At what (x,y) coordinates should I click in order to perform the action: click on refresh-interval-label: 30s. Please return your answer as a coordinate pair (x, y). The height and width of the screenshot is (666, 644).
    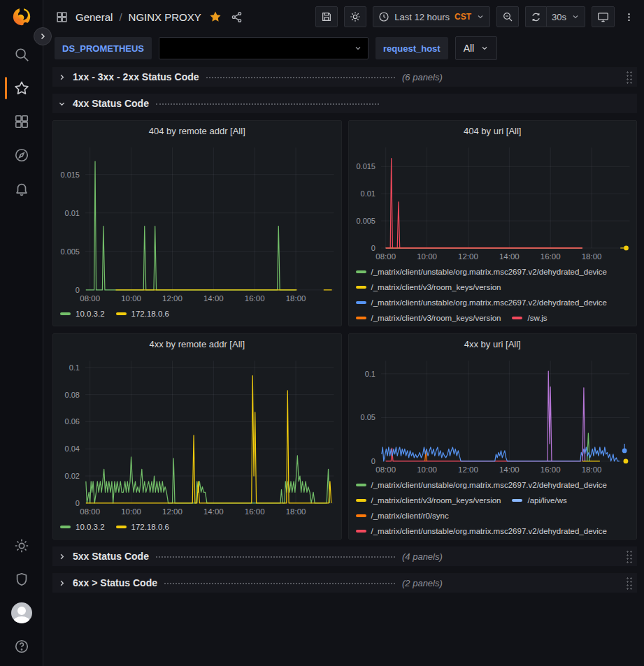
    Looking at the image, I should click on (559, 17).